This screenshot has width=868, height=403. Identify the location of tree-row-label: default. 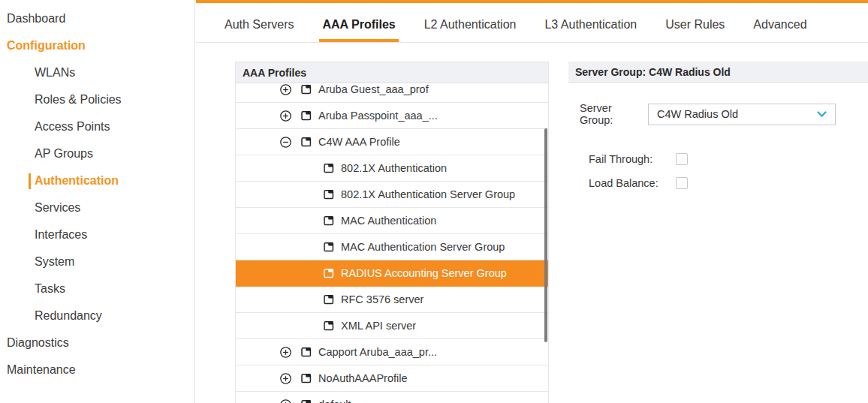
(335, 401).